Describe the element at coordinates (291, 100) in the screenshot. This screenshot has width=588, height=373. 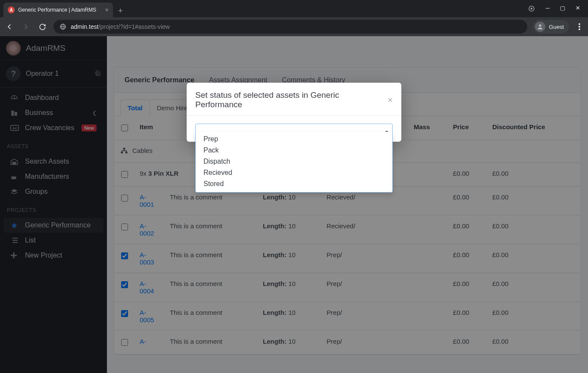
I see `modal-title: Set status of selected assets in Generic…` at that location.